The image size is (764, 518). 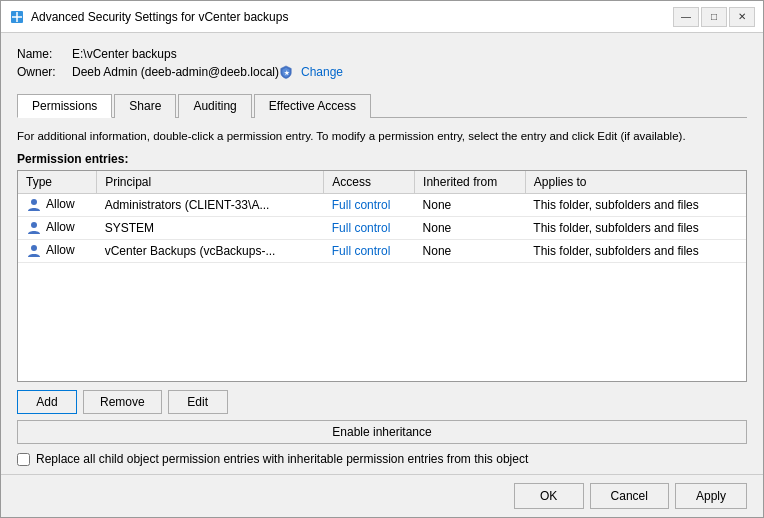 What do you see at coordinates (47, 402) in the screenshot?
I see `add-button: Add` at bounding box center [47, 402].